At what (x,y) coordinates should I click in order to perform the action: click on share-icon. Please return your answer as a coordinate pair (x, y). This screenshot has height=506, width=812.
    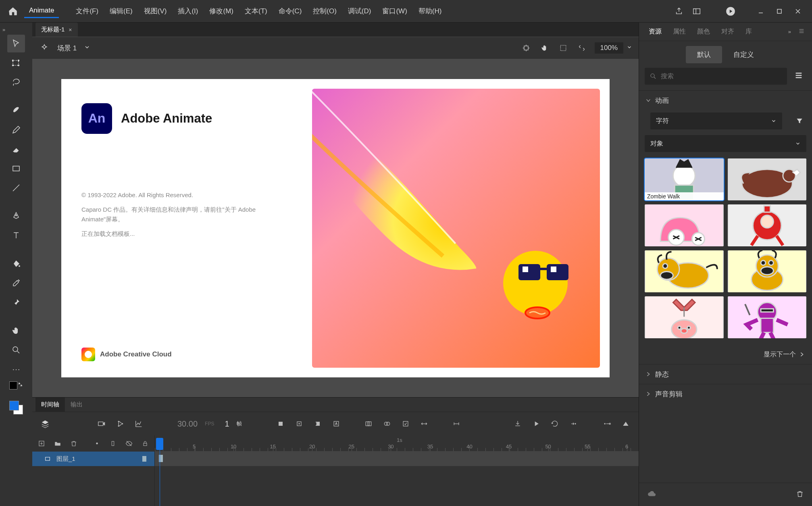
    Looking at the image, I should click on (679, 11).